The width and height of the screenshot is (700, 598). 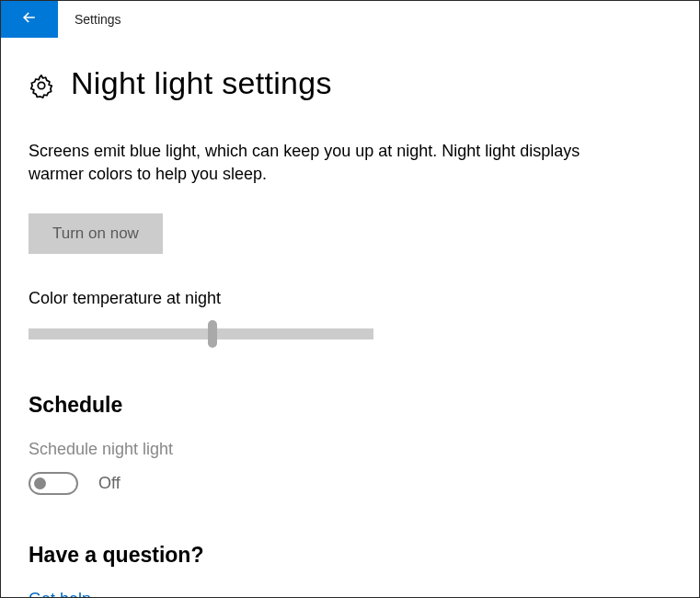 What do you see at coordinates (201, 83) in the screenshot?
I see `page-title: Night light settings` at bounding box center [201, 83].